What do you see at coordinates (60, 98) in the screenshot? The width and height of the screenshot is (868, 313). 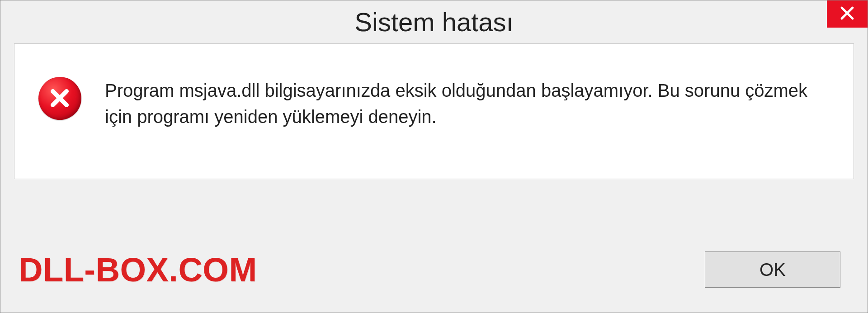 I see `error-icon` at bounding box center [60, 98].